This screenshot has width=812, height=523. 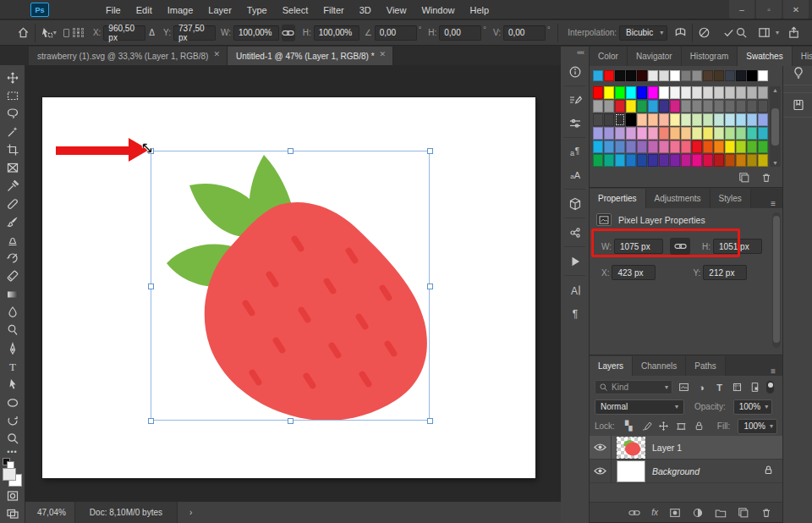 What do you see at coordinates (13, 132) in the screenshot?
I see `quick-selection-tool` at bounding box center [13, 132].